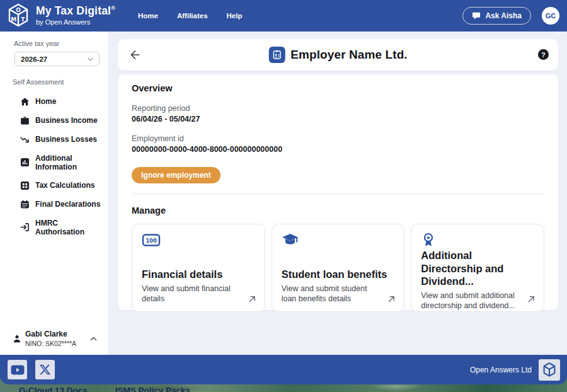 The width and height of the screenshot is (567, 392). I want to click on login-icon, so click(25, 227).